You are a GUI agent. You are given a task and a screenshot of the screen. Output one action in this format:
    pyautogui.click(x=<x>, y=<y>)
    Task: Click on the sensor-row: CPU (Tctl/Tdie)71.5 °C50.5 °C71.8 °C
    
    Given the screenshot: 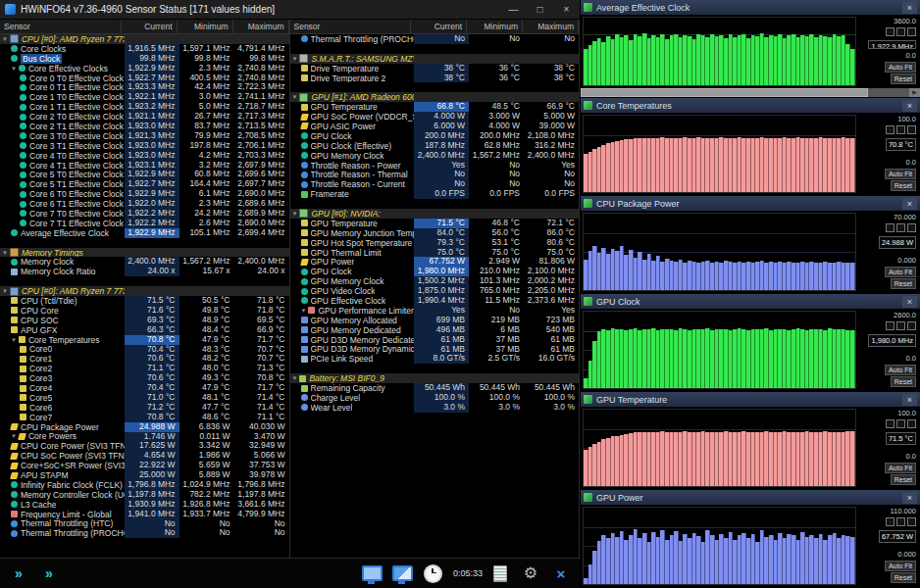 What is the action you would take?
    pyautogui.click(x=145, y=301)
    